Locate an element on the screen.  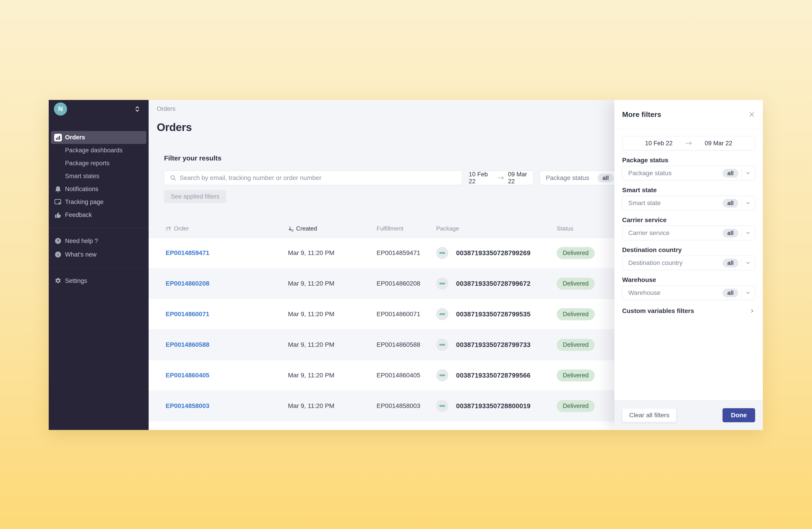
filter-section-smart-state: Smart state Smart state all is located at coordinates (688, 198).